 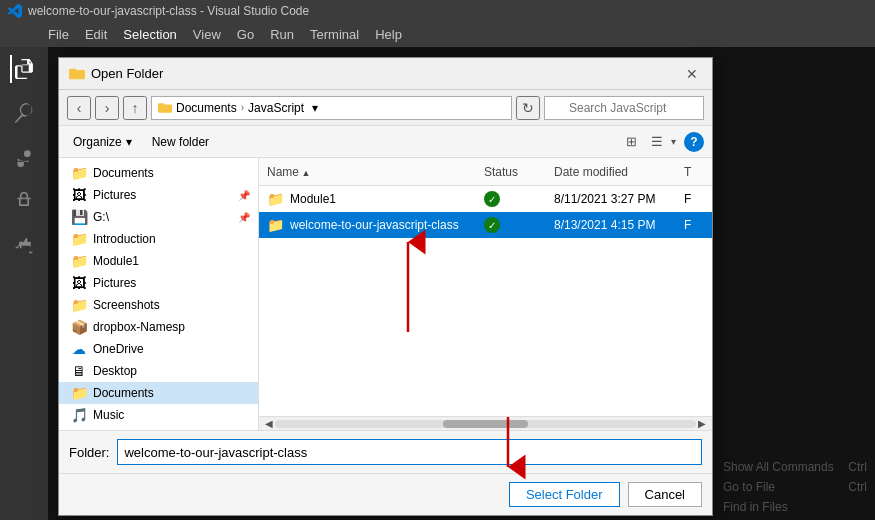 I want to click on activity-debug, so click(x=24, y=201).